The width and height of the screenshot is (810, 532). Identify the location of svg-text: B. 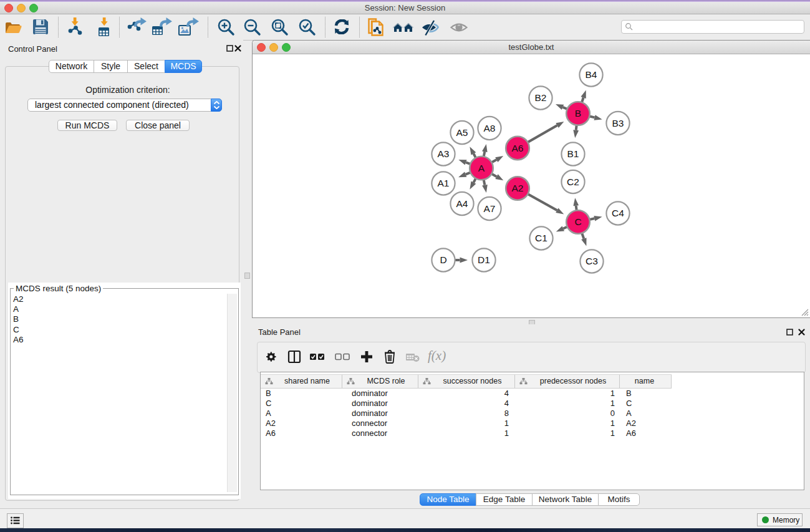
(578, 114).